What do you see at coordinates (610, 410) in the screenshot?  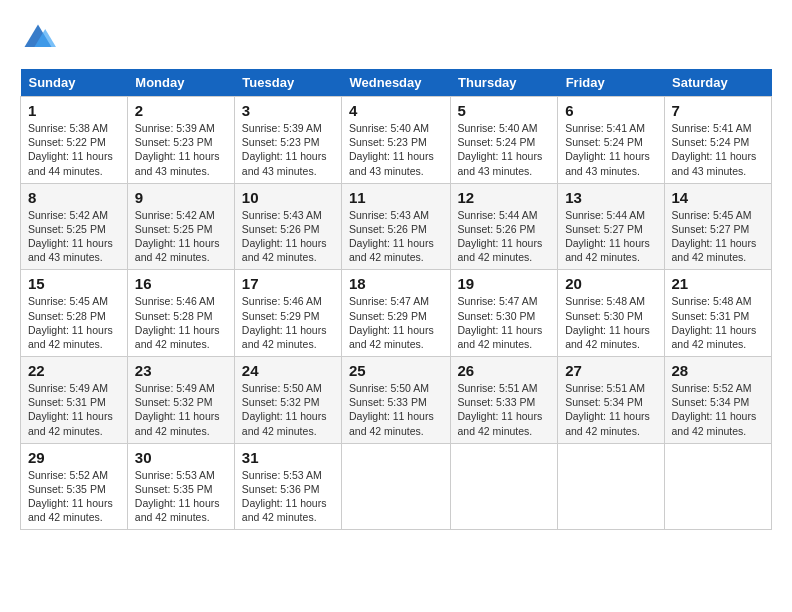 I see `day-info: Sunrise: 5:51 AM Sunset: 5:34 PM Dayligh…` at bounding box center [610, 410].